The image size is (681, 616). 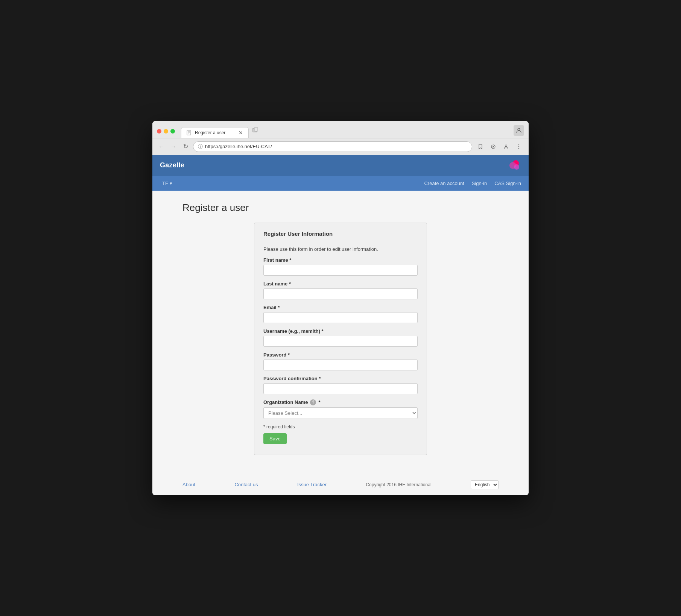 What do you see at coordinates (246, 484) in the screenshot?
I see `contact-us-link: Contact us` at bounding box center [246, 484].